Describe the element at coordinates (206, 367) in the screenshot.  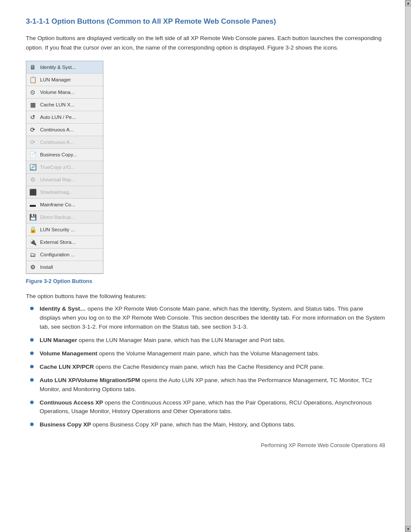
I see `bullet-item-3: Cache LUN XP/PCR opens the Cache Residen…` at that location.